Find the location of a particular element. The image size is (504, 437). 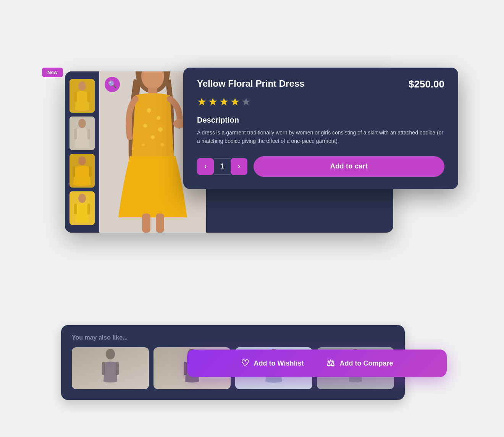

wishlist-label: Add to Wishlist is located at coordinates (279, 364).